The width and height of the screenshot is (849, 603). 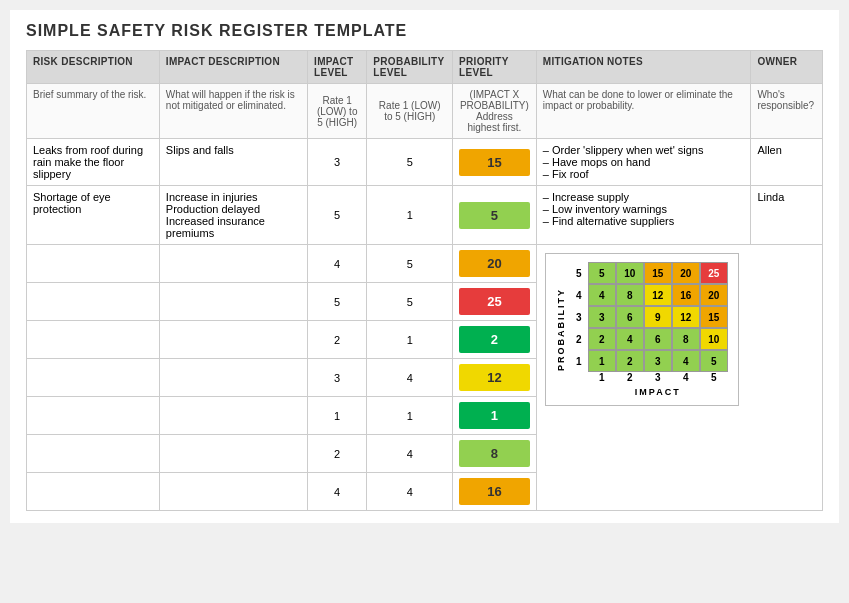 I want to click on priority-lvl: 8, so click(x=495, y=454).